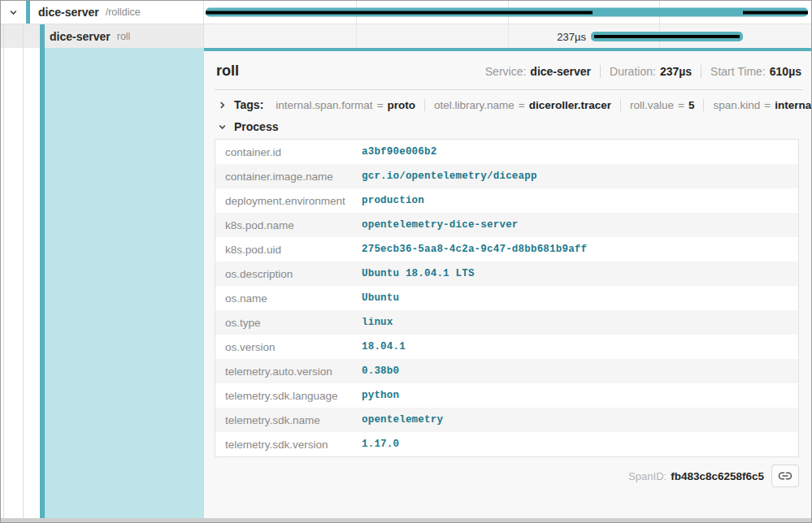 The width and height of the screenshot is (812, 523). Describe the element at coordinates (692, 106) in the screenshot. I see `tag-value: 5` at that location.